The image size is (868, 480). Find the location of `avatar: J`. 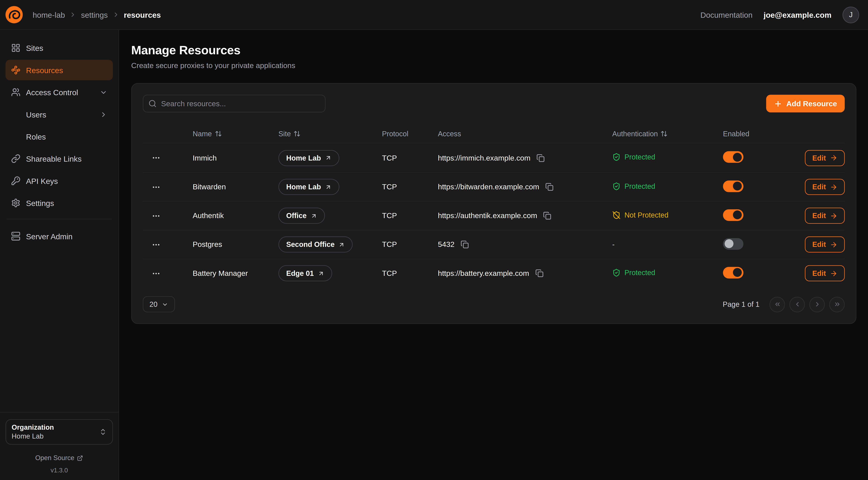

avatar: J is located at coordinates (851, 15).